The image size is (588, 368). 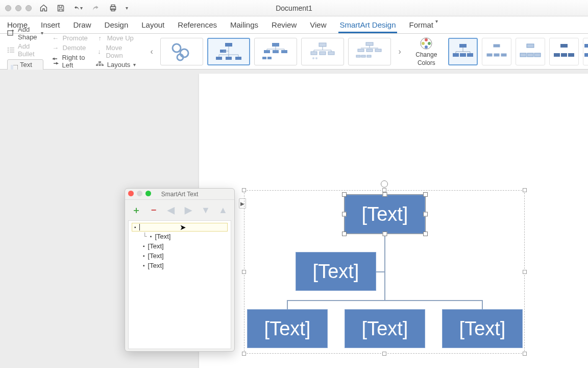 What do you see at coordinates (180, 285) in the screenshot?
I see `pane-body: ▪ └▪ [Text] ▪ [Text] ▪ [Text] ▪ [Text]` at bounding box center [180, 285].